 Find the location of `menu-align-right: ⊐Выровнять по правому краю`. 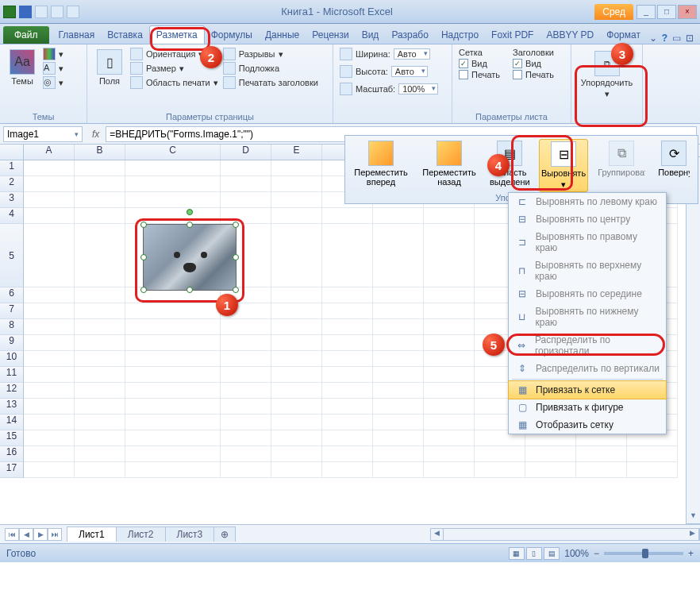

menu-align-right: ⊐Выровнять по правому краю is located at coordinates (587, 242).